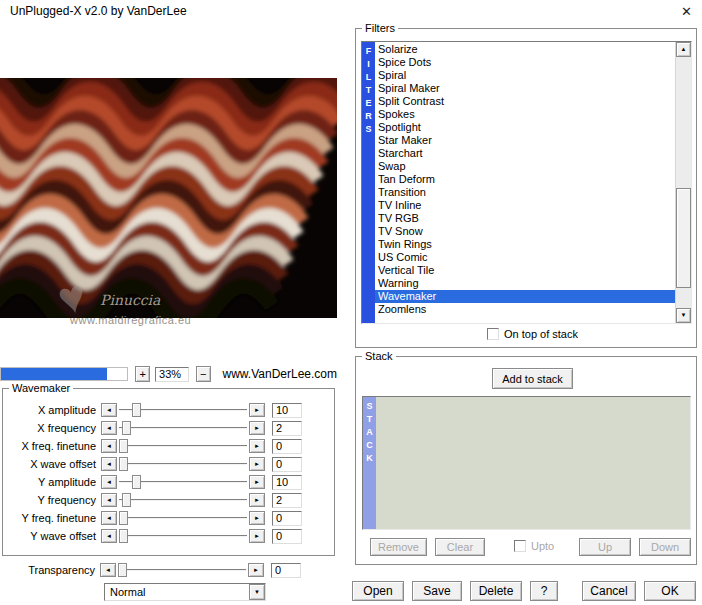 The width and height of the screenshot is (702, 605). Describe the element at coordinates (533, 463) in the screenshot. I see `stack-list` at that location.